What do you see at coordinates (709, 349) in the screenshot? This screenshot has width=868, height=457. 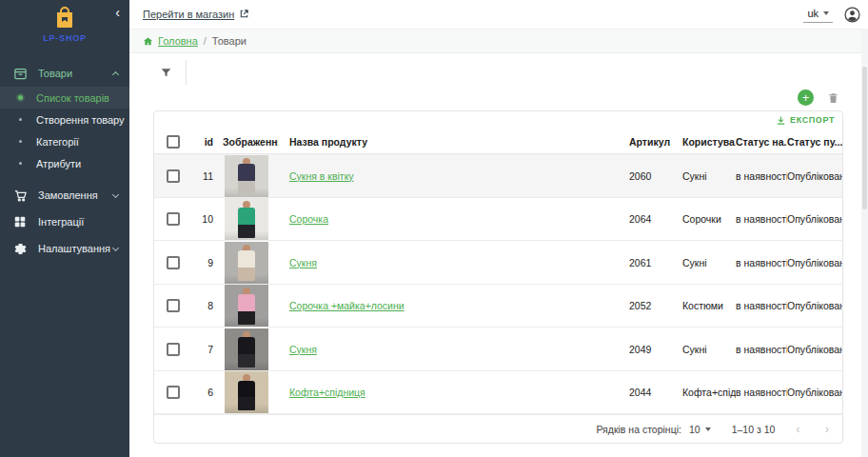 I see `row-category: Сукні` at bounding box center [709, 349].